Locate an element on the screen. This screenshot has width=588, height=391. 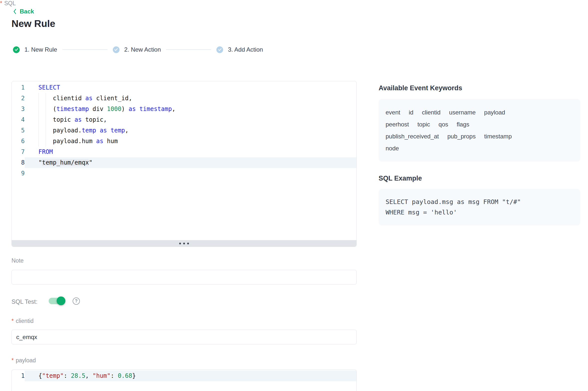
line-number: 2 is located at coordinates (18, 98).